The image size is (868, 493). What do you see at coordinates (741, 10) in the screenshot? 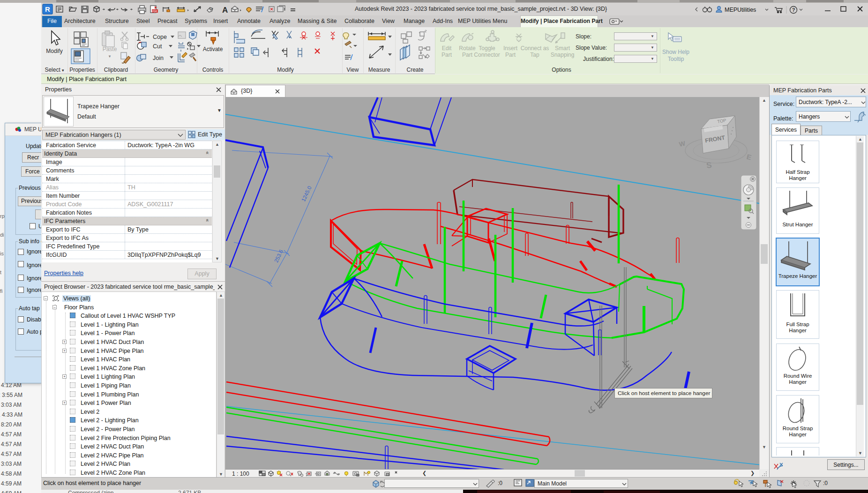
I see `svg-text: MEPUtilities` at bounding box center [741, 10].